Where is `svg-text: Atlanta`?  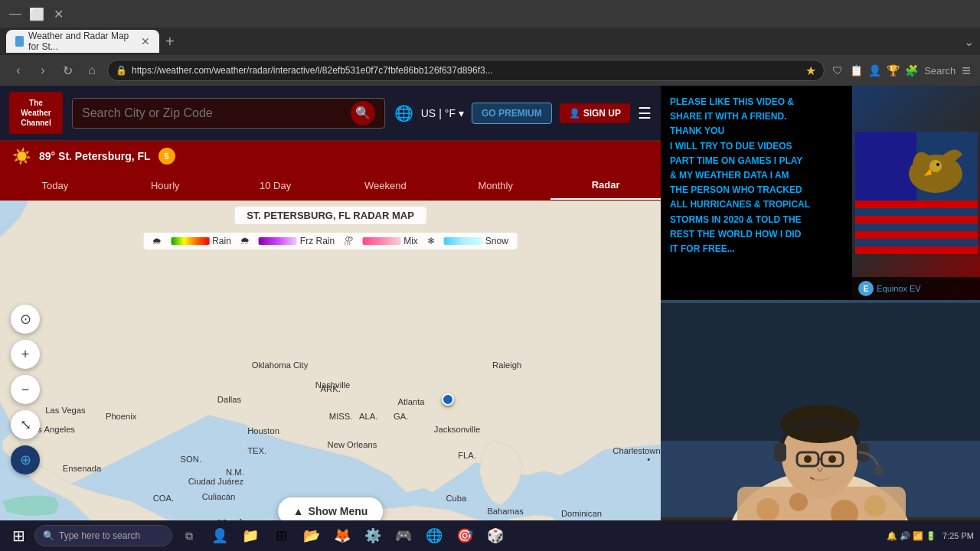 svg-text: Atlanta is located at coordinates (412, 402).